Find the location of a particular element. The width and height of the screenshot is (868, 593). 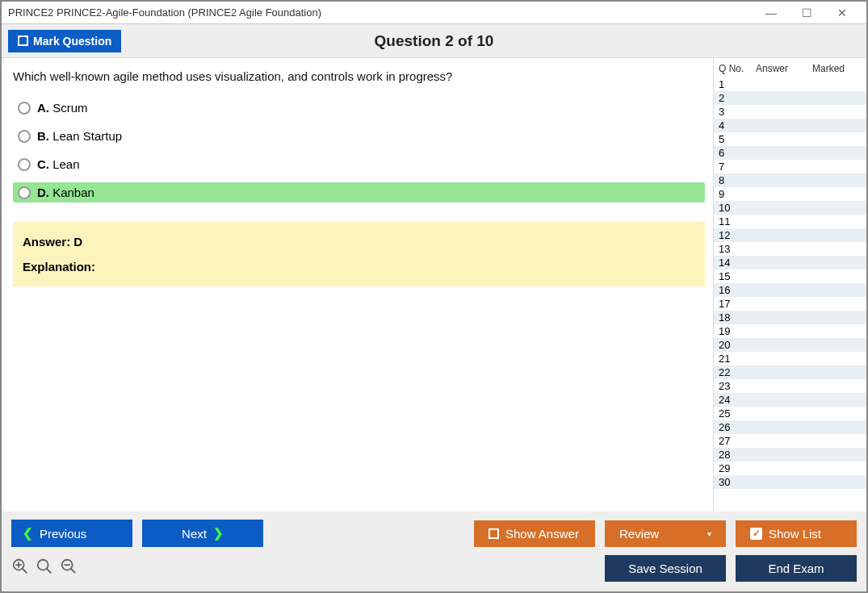

maximize-button: ☐ is located at coordinates (807, 13).